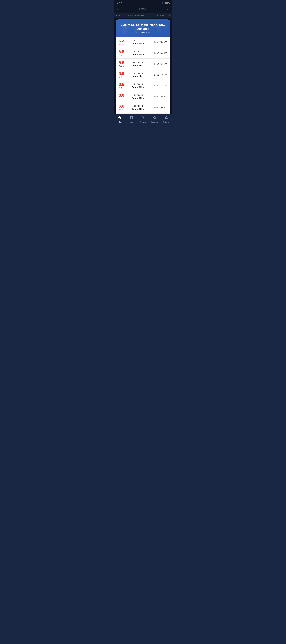 Image resolution: width=286 pixels, height=644 pixels. What do you see at coordinates (143, 63) in the screenshot?
I see `modal-overlay: 298km NE of Raoul Island, New Zealand 10…` at bounding box center [143, 63].